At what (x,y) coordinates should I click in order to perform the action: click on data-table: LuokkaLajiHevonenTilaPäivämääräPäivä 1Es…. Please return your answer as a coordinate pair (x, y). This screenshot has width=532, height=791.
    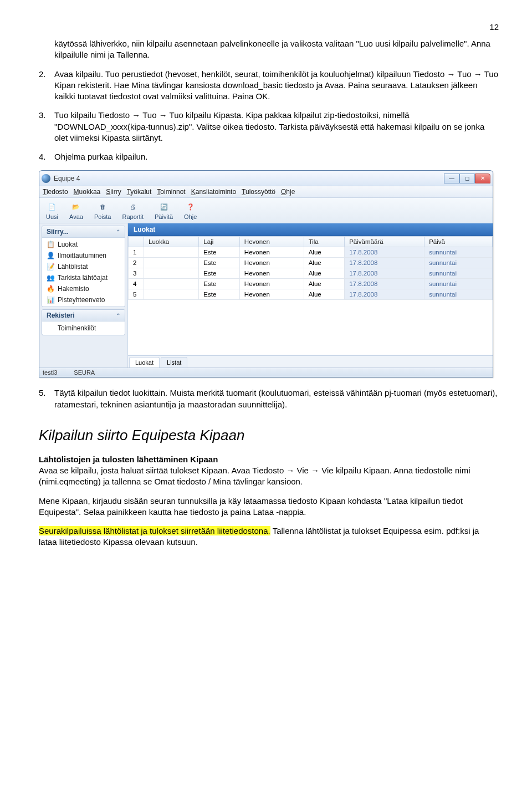
    Looking at the image, I should click on (310, 268).